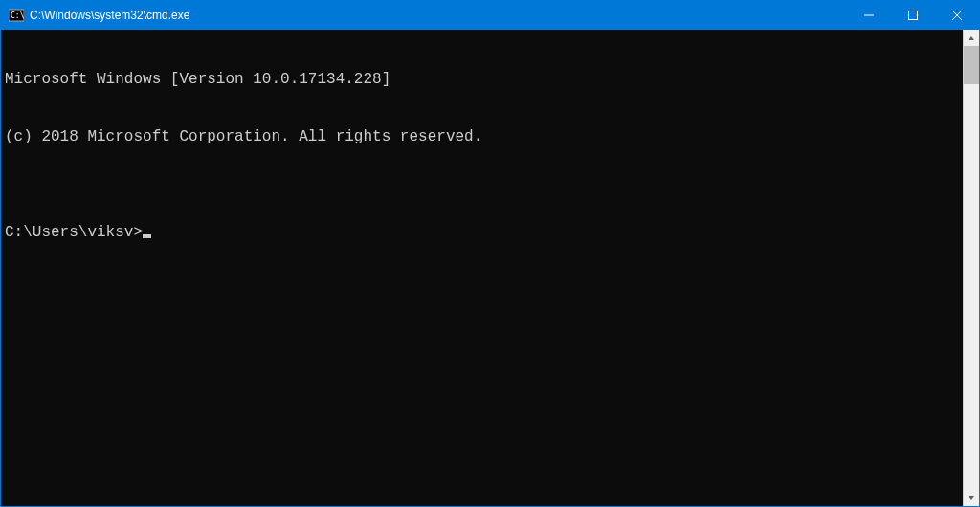  Describe the element at coordinates (957, 15) in the screenshot. I see `close-button` at that location.